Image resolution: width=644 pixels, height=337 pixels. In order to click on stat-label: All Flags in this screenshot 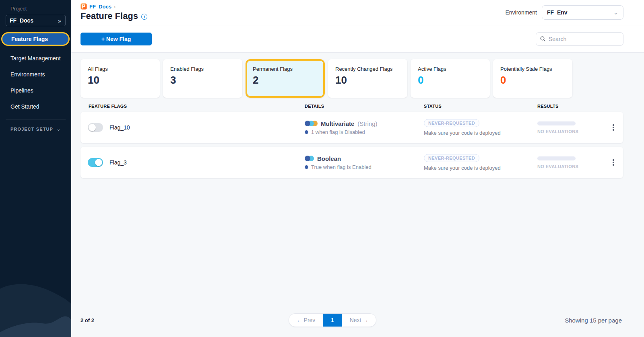, I will do `click(120, 69)`.